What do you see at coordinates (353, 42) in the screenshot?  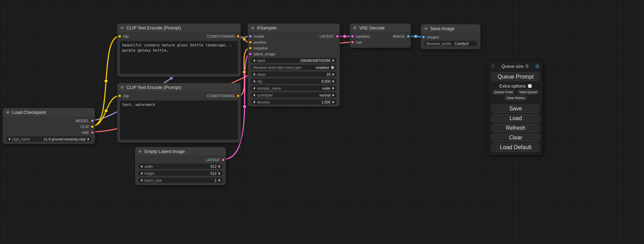 I see `vae-input-dot` at bounding box center [353, 42].